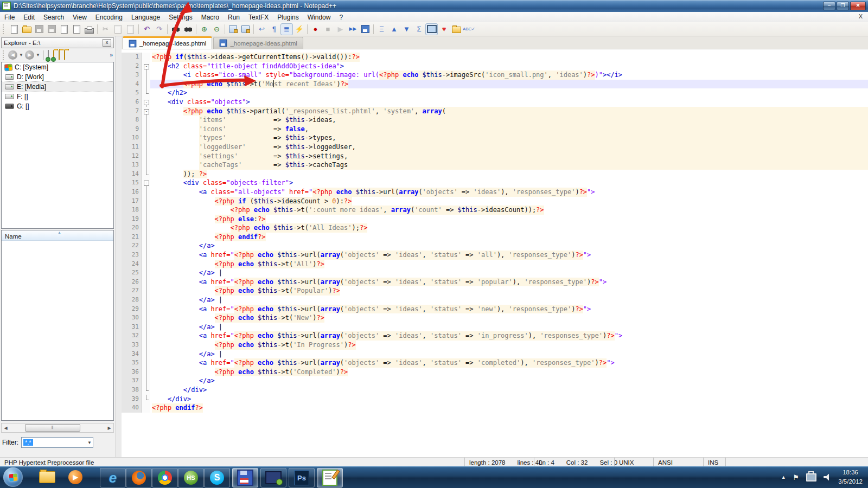 The image size is (868, 488). What do you see at coordinates (851, 477) in the screenshot?
I see `taskbar-clock: 18:36 3/5/2012` at bounding box center [851, 477].